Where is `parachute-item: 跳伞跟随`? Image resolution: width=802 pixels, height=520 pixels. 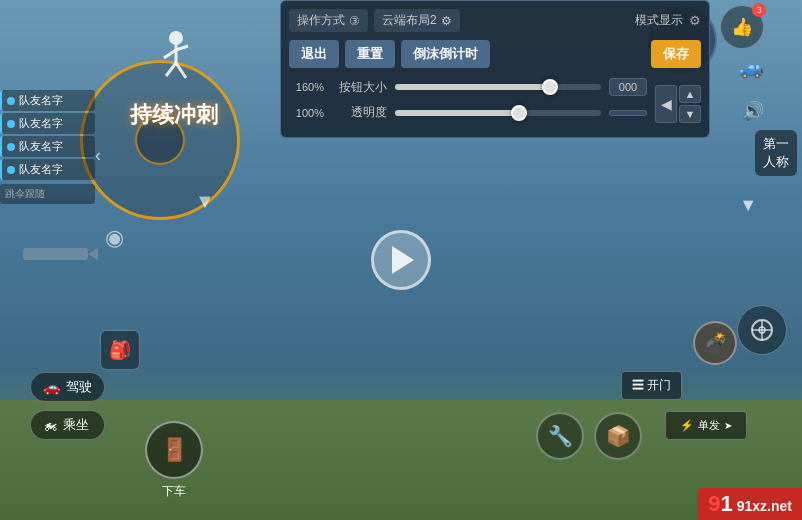 parachute-item: 跳伞跟随 is located at coordinates (48, 194).